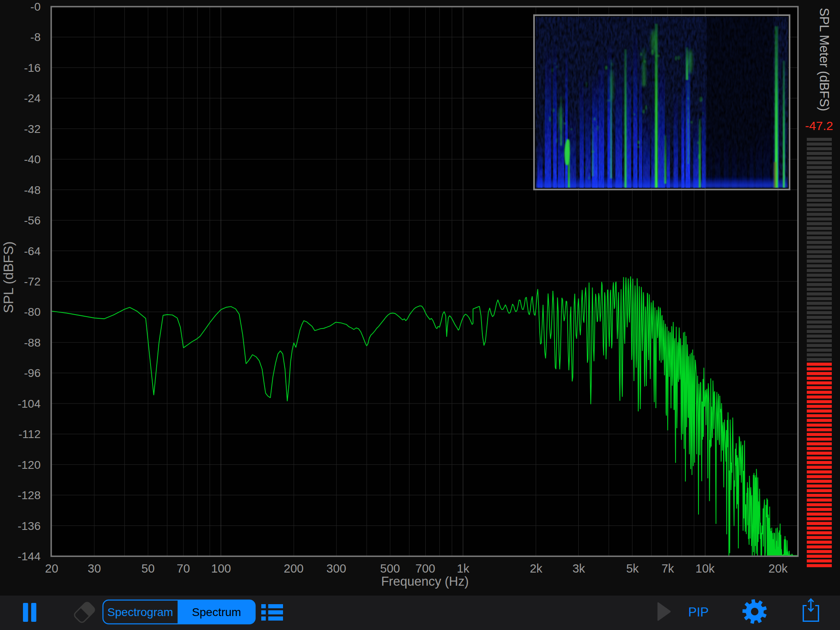 The width and height of the screenshot is (840, 630). I want to click on svg-text: -40, so click(32, 159).